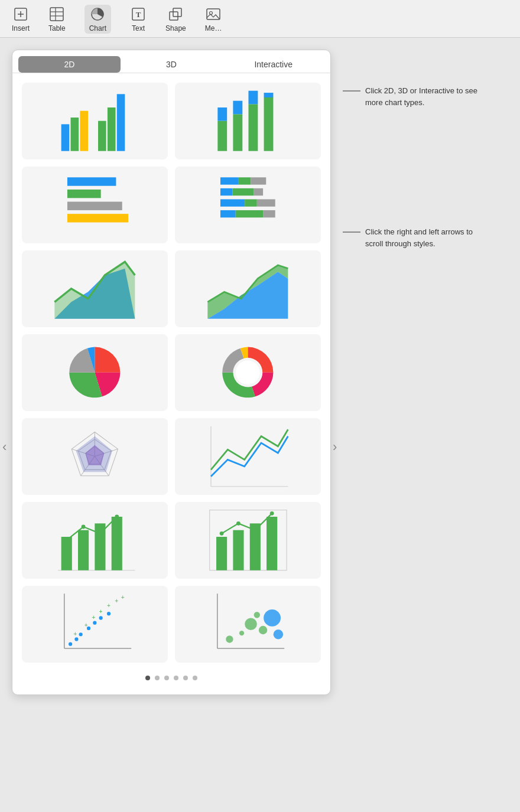  Describe the element at coordinates (248, 540) in the screenshot. I see `chart-mixed-bar-line-box` at that location.